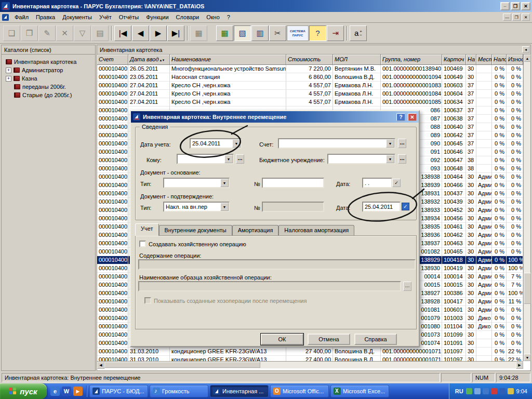 The image size is (532, 399). What do you see at coordinates (48, 95) in the screenshot?
I see `tree-item: Старые (до 2005г.)` at bounding box center [48, 95].